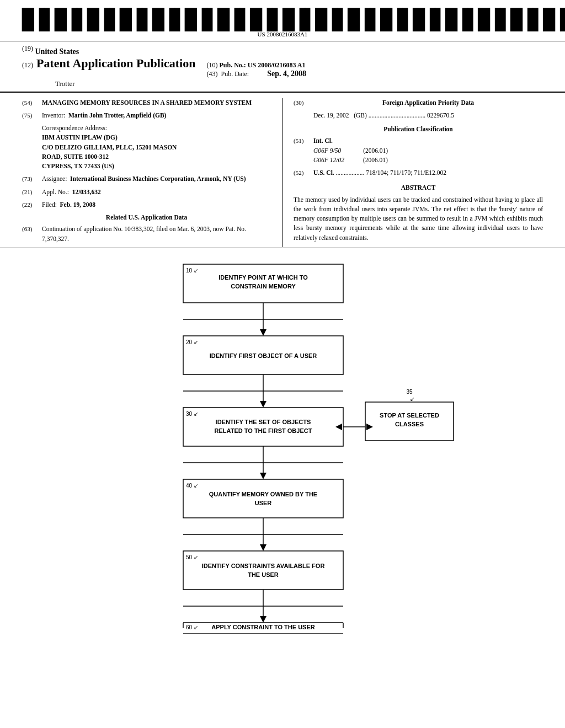 This screenshot has width=565, height=728. I want to click on correspondence-content: Correspondence Address: IBM AUSTIN IPLAW…, so click(109, 147).